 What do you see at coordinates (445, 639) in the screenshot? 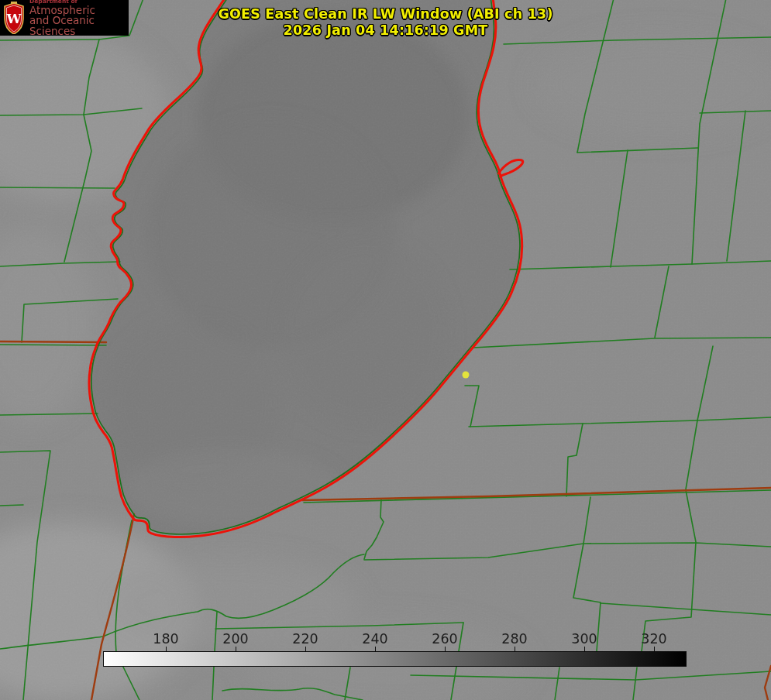
I see `colorbar-tick-label: 260` at bounding box center [445, 639].